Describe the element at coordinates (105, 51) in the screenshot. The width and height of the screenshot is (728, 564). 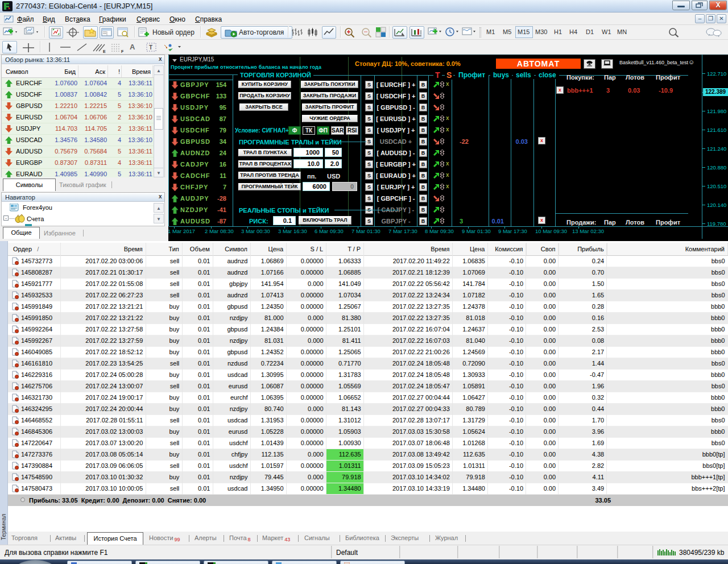
I see `svg-text: E` at that location.